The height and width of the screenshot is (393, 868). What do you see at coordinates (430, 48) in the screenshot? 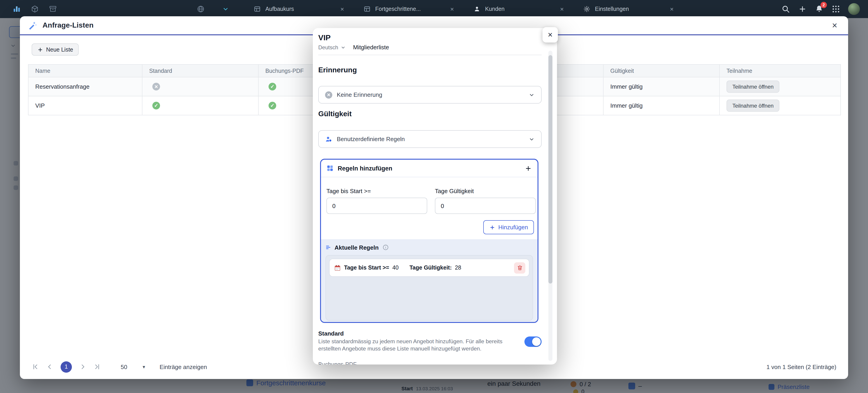
I see `list-name-row: Deutsch Mitgliederliste` at bounding box center [430, 48].